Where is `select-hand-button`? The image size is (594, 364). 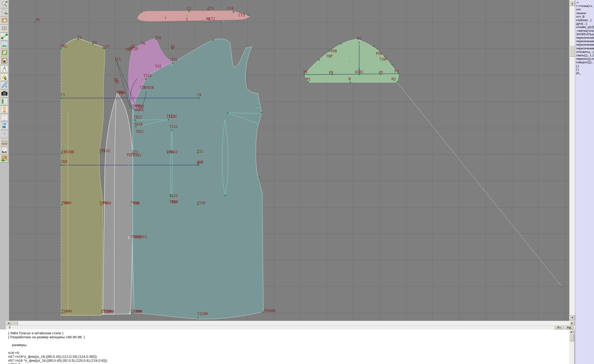 select-hand-button is located at coordinates (4, 21).